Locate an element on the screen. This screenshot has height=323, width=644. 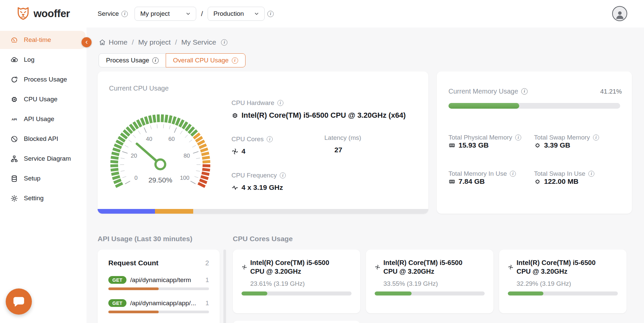
memory-stat-total-swap-in-use: Total Swap In Use122.00 MB is located at coordinates (564, 178).